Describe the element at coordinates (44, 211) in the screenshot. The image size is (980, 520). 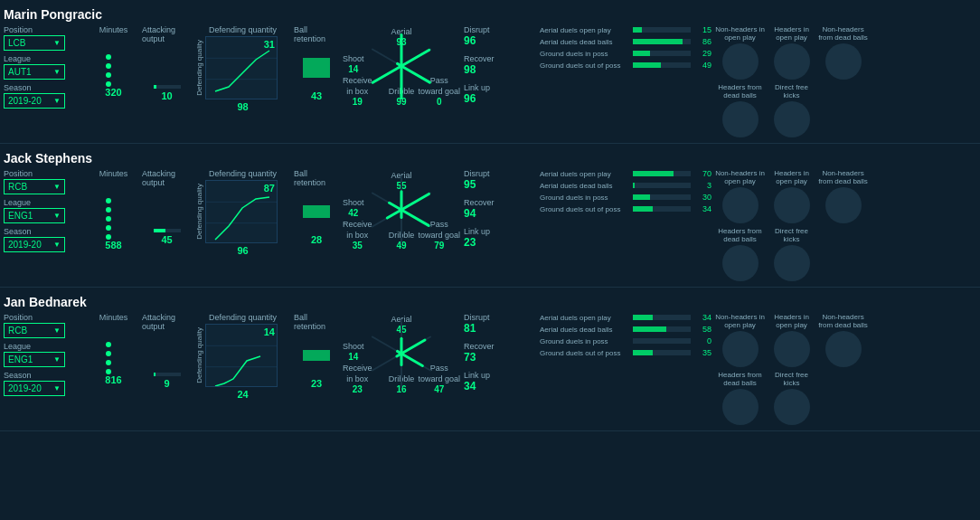
I see `league-control: League ENG1 ▼` at that location.